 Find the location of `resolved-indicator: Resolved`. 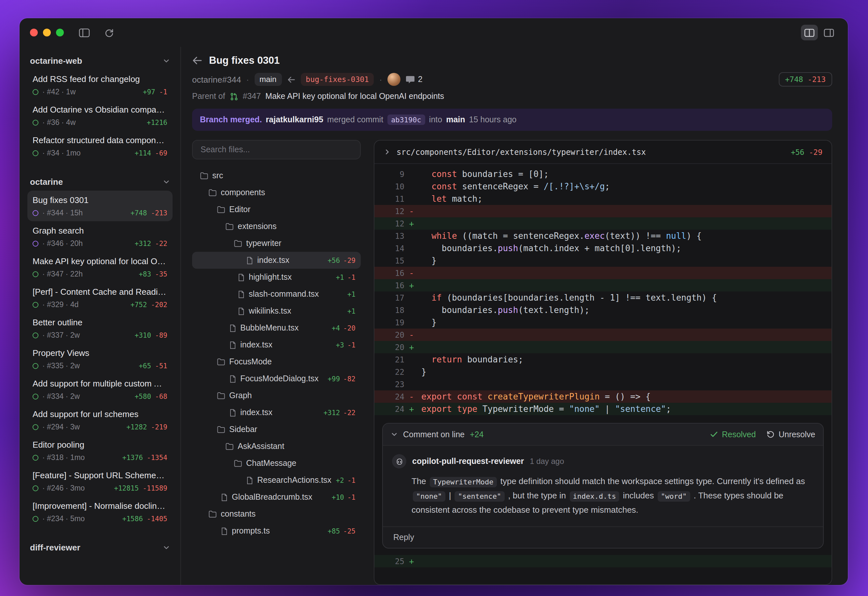

resolved-indicator: Resolved is located at coordinates (732, 434).